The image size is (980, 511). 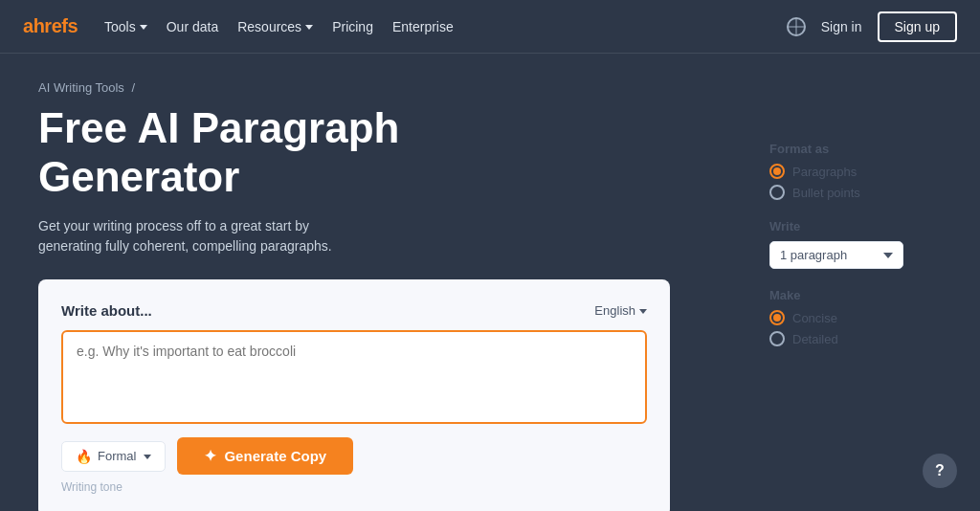 I want to click on write-section: Write 1 paragraph 2 paragraphs 3 paragra…, so click(x=856, y=244).